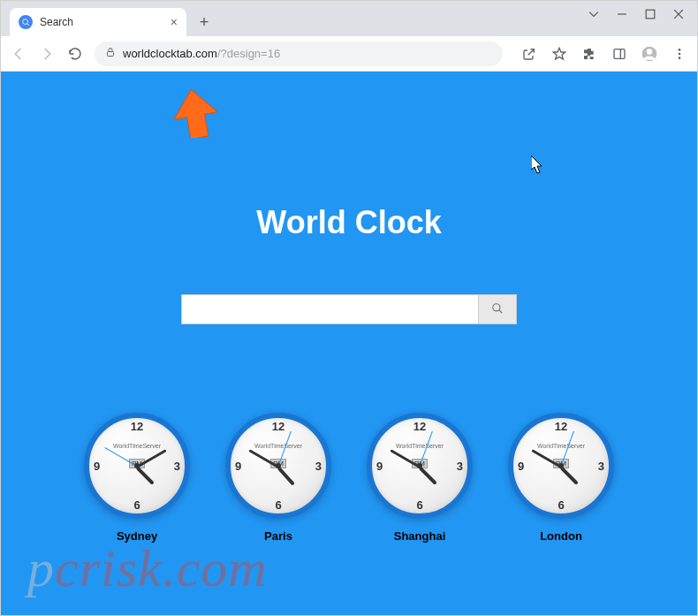  What do you see at coordinates (497, 309) in the screenshot?
I see `search-button` at bounding box center [497, 309].